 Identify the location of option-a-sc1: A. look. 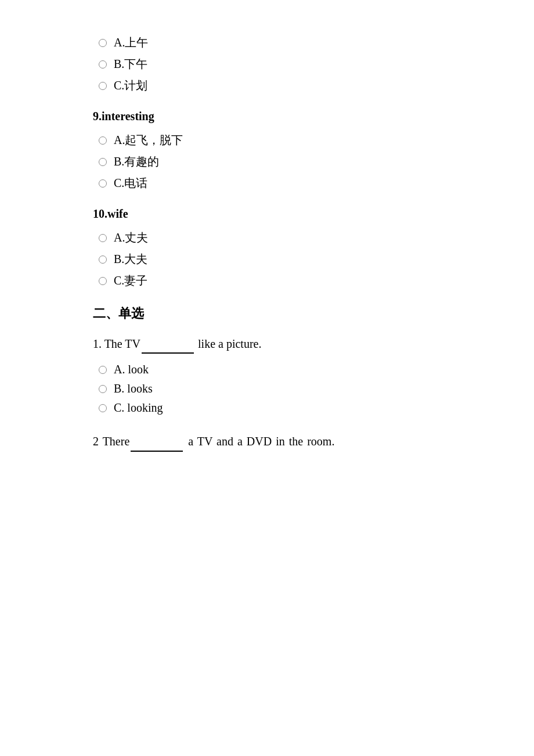
(264, 369).